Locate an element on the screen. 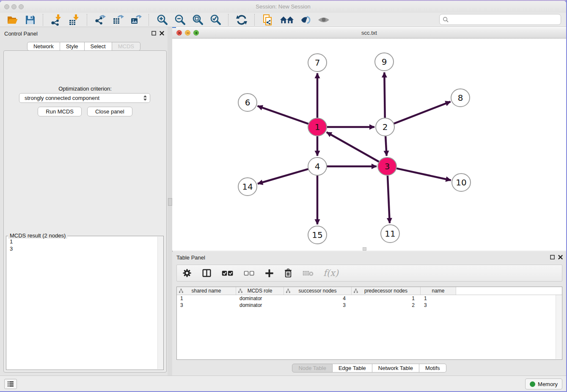  tab-motifs: Motifs is located at coordinates (433, 368).